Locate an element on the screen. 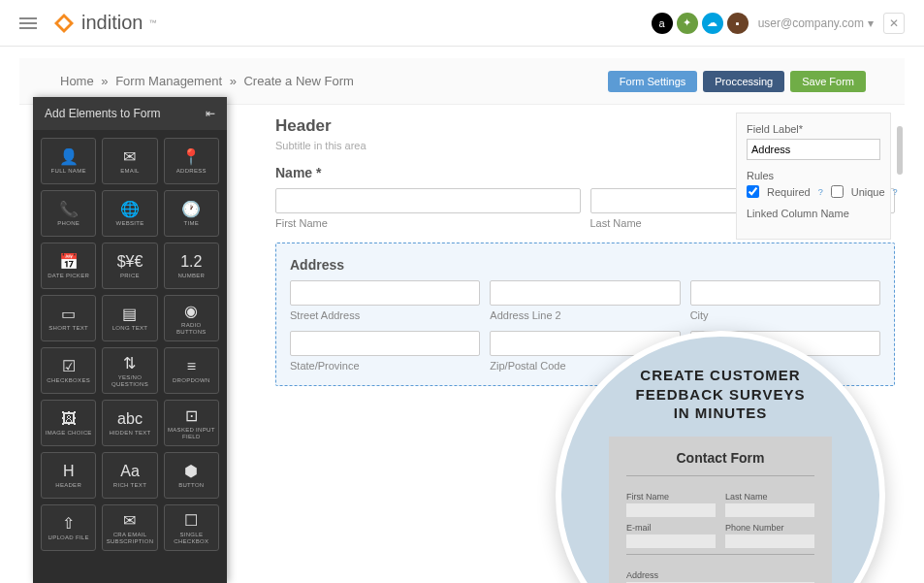 This screenshot has height=583, width=924. element-label: WEBSITE is located at coordinates (130, 223).